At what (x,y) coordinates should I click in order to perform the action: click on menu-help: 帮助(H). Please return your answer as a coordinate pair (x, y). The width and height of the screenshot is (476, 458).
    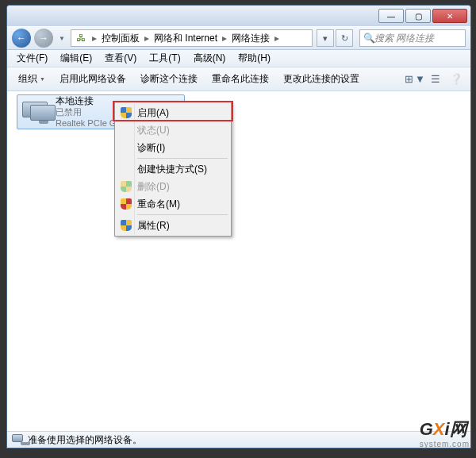
    Looking at the image, I should click on (254, 59).